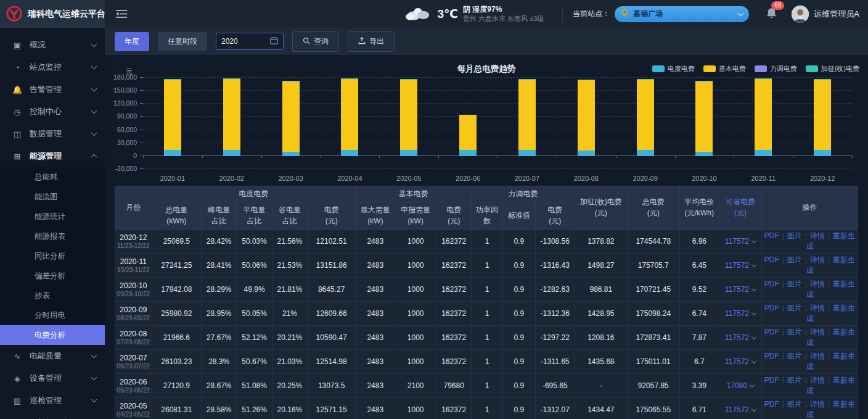 Image resolution: width=868 pixels, height=419 pixels. What do you see at coordinates (182, 42) in the screenshot?
I see `mode-range-button: 任意时段` at bounding box center [182, 42].